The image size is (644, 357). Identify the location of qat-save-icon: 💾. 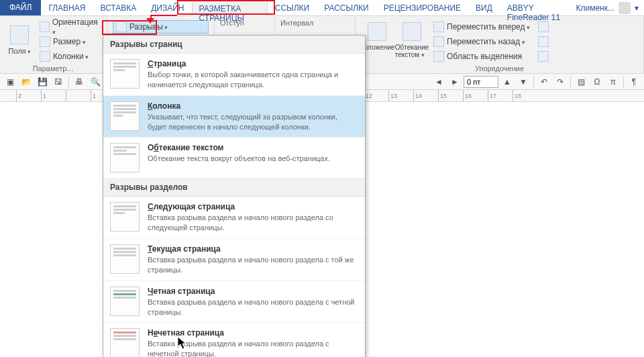
(42, 82).